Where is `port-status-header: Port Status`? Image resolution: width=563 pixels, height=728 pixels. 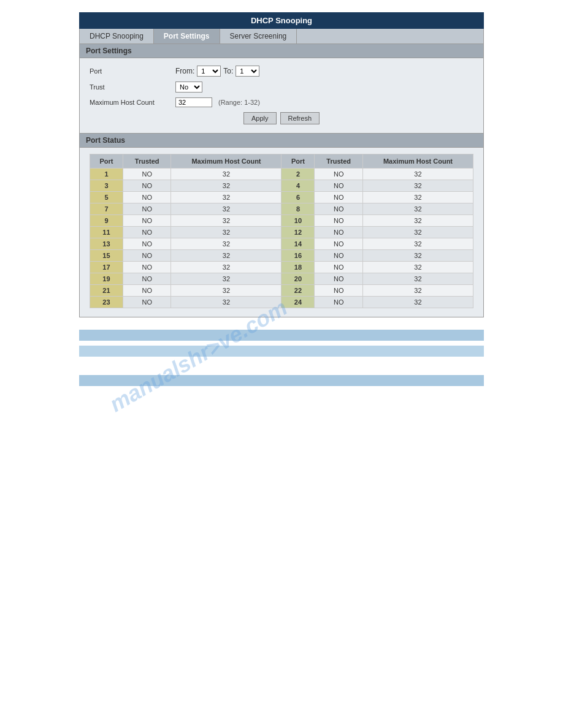 port-status-header: Port Status is located at coordinates (282, 141).